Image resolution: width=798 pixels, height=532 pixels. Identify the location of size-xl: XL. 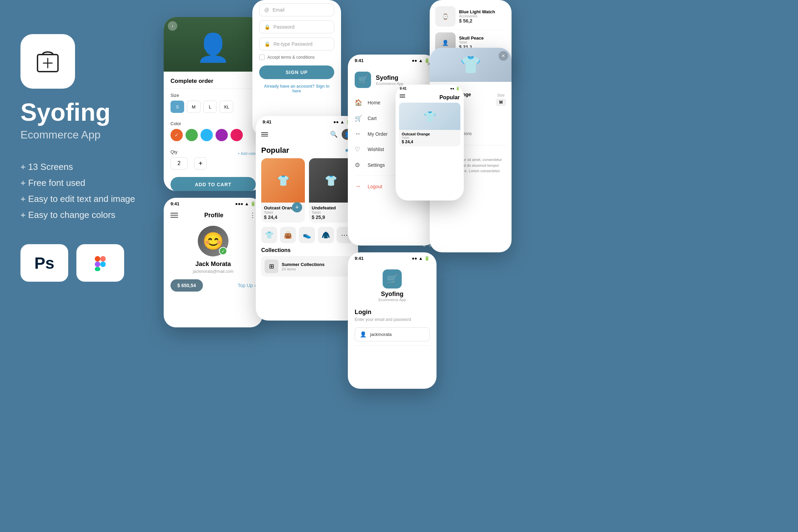
(226, 107).